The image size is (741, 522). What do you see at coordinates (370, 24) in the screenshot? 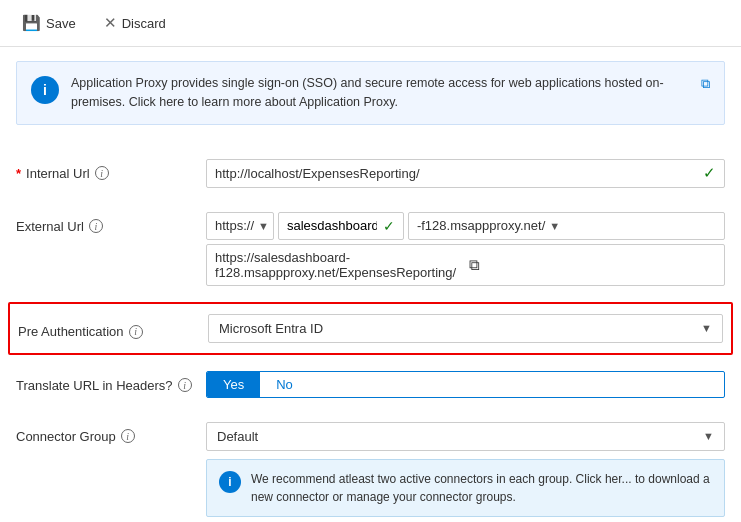
I see `toolbar: 💾 Save ✕ Discard` at bounding box center [370, 24].